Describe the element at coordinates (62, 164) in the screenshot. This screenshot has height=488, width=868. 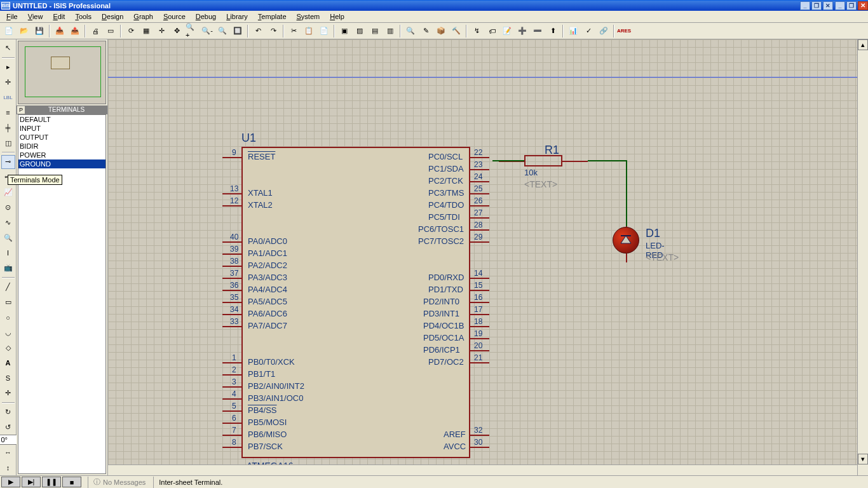
I see `terminal-item-ground: GROUND` at that location.